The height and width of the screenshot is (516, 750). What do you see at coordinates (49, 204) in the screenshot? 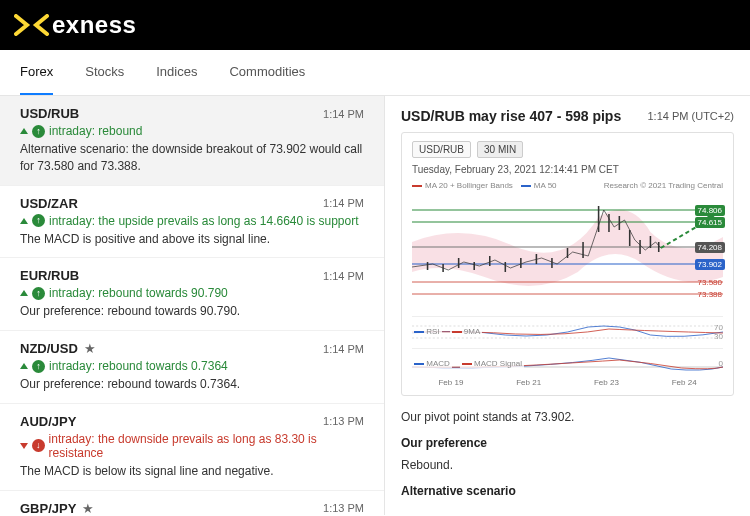
I see `pair-symbol: USD/ZAR` at bounding box center [49, 204].